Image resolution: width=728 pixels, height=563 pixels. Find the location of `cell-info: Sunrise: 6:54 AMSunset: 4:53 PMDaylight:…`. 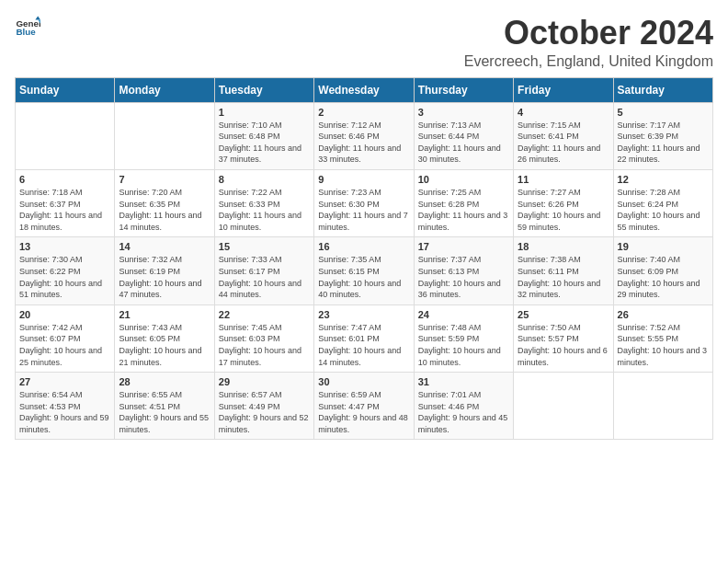

cell-info: Sunrise: 6:54 AMSunset: 4:53 PMDaylight:… is located at coordinates (64, 412).